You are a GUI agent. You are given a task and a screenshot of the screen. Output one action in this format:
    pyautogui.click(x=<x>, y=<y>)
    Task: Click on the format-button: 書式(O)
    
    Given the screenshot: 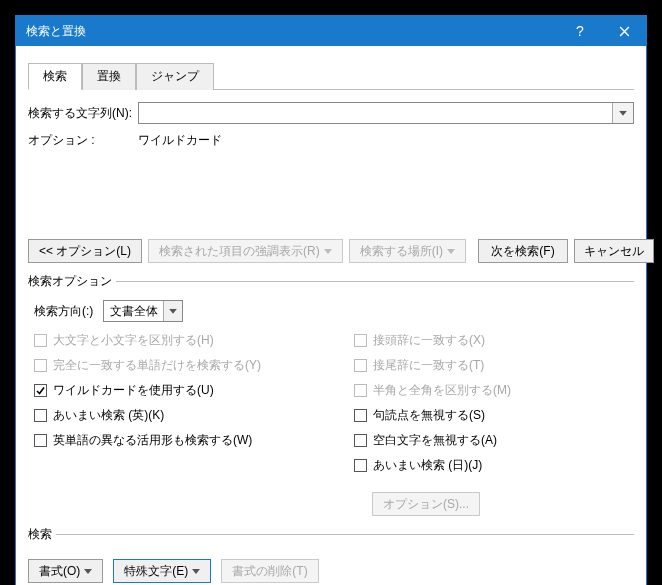 What is the action you would take?
    pyautogui.click(x=66, y=571)
    